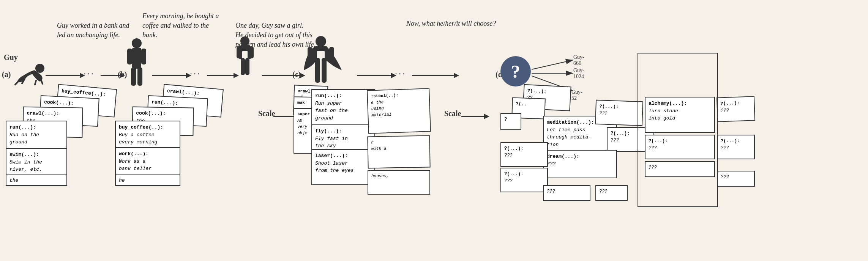 This screenshot has width=868, height=261. I want to click on girl-silhouette, so click(245, 58).